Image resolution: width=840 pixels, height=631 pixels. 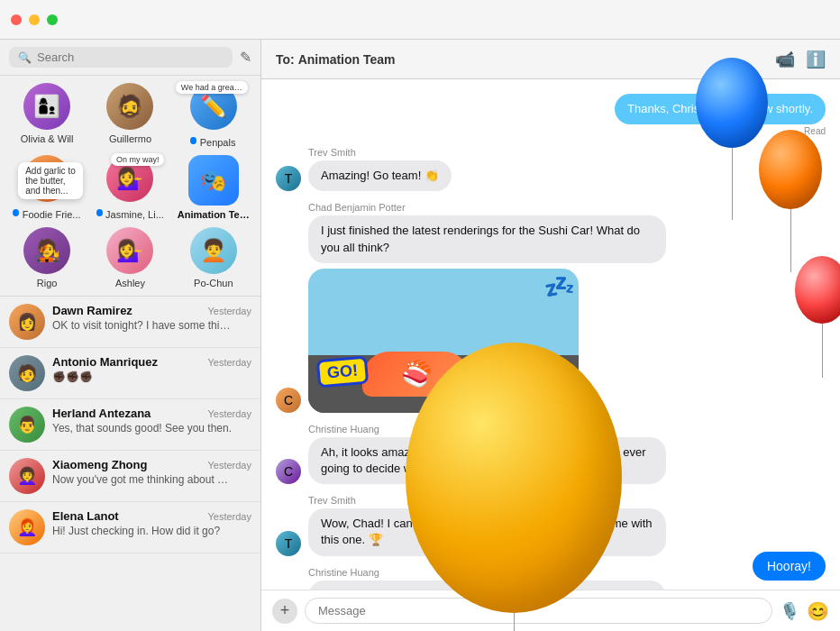 I want to click on pinned-name-foodie-row: Foodie Frie..., so click(x=47, y=213).